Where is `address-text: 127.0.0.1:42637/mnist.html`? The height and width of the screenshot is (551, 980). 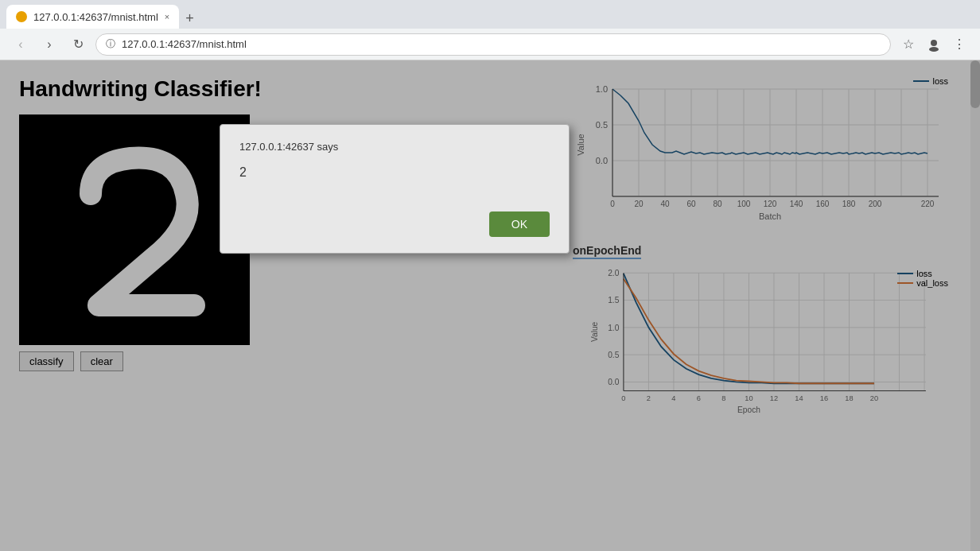
address-text: 127.0.0.1:42637/mnist.html is located at coordinates (185, 45).